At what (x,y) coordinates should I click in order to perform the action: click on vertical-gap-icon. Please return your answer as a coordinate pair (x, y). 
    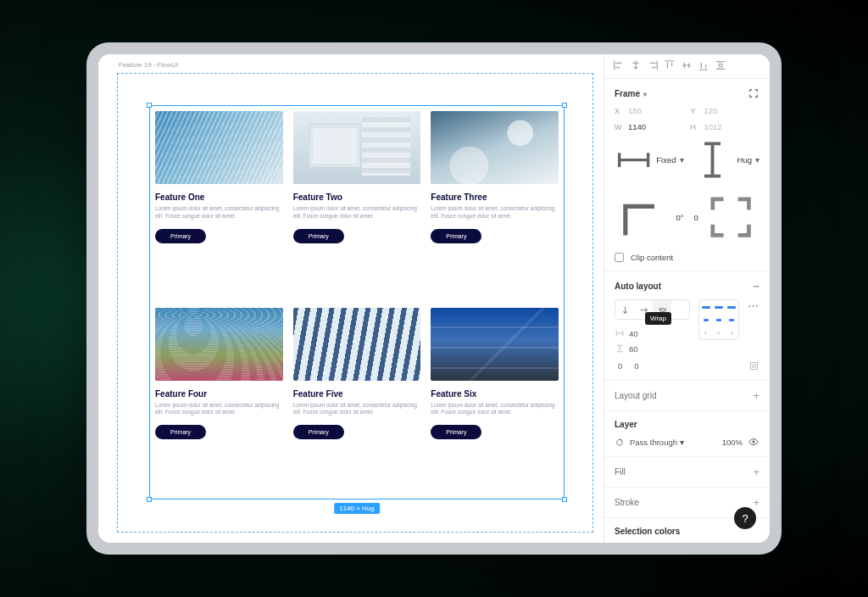
    Looking at the image, I should click on (620, 349).